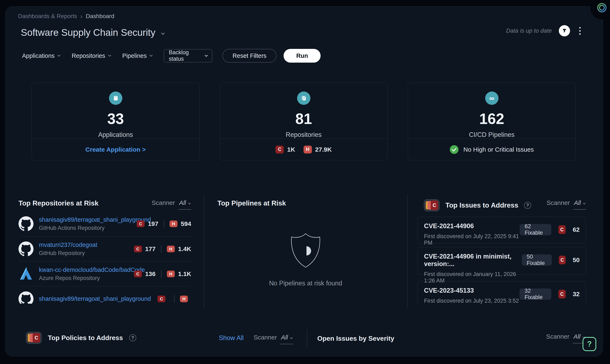 The height and width of the screenshot is (364, 610). I want to click on repositories-high-count: 27.9K, so click(324, 150).